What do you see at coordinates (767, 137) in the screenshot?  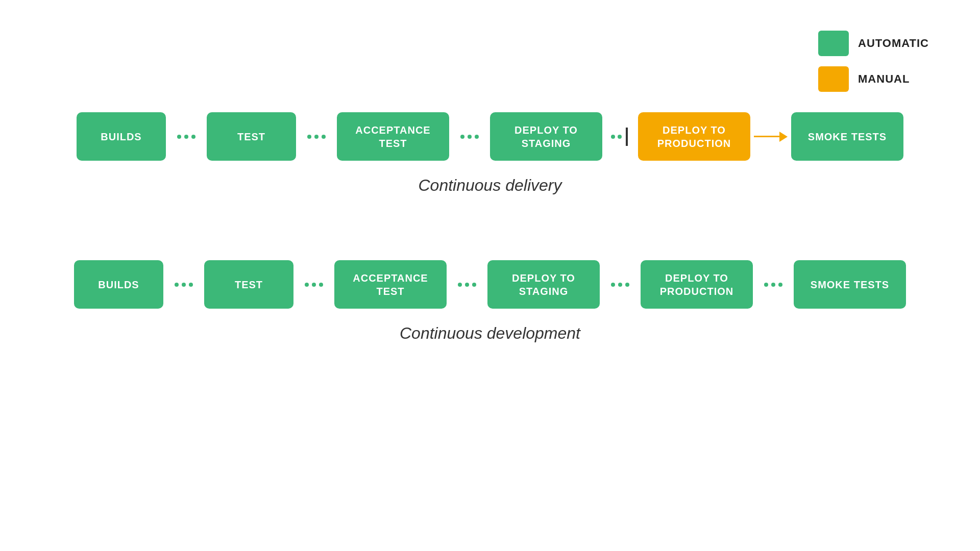 I see `arrow-line` at bounding box center [767, 137].